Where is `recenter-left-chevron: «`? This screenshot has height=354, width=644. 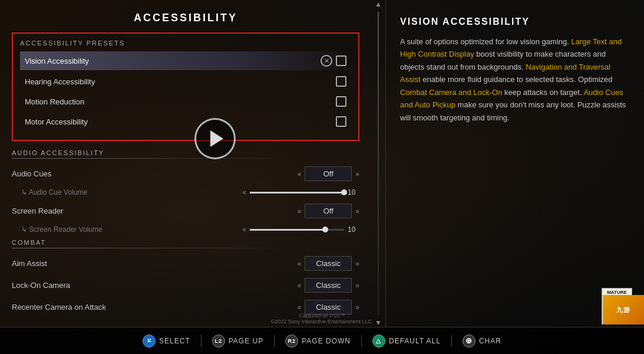
recenter-left-chevron: « is located at coordinates (299, 307).